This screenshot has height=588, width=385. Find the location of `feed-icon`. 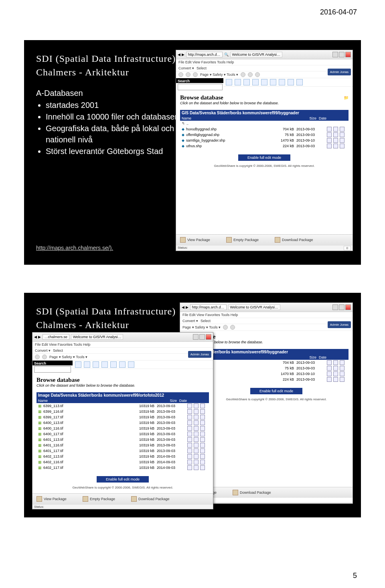

feed-icon is located at coordinates (188, 75).